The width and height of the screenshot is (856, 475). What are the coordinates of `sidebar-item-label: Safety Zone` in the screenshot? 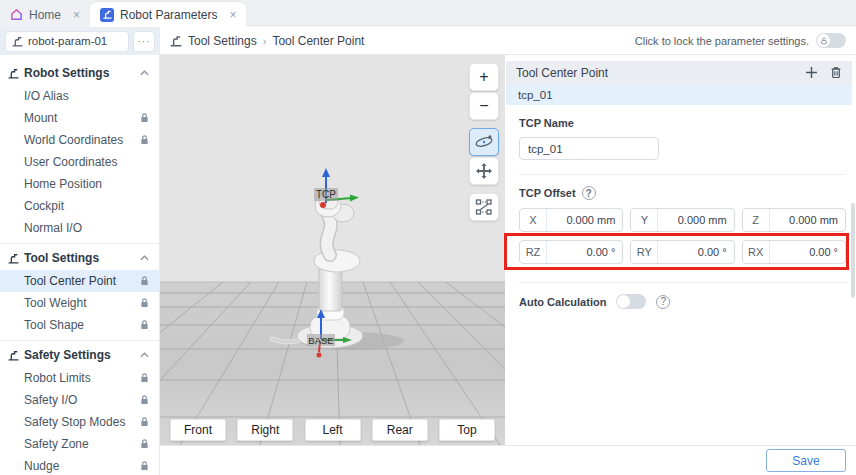 It's located at (56, 444).